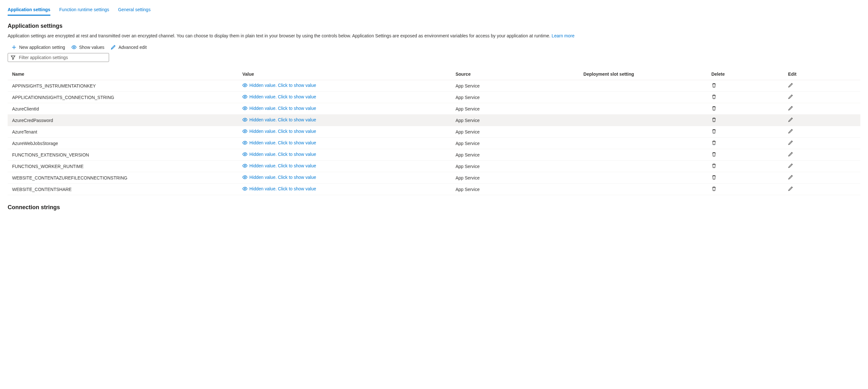 This screenshot has height=389, width=868. I want to click on setting-name: FUNCTIONS_EXTENSION_VERSION, so click(123, 155).